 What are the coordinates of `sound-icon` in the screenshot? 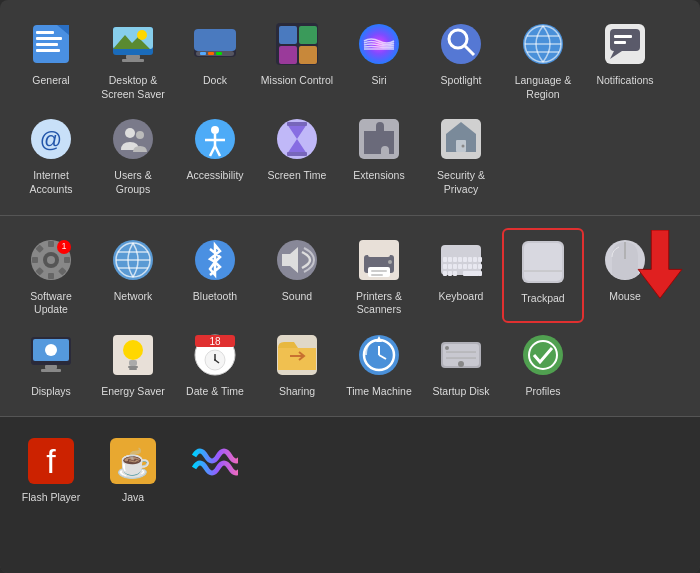 It's located at (297, 260).